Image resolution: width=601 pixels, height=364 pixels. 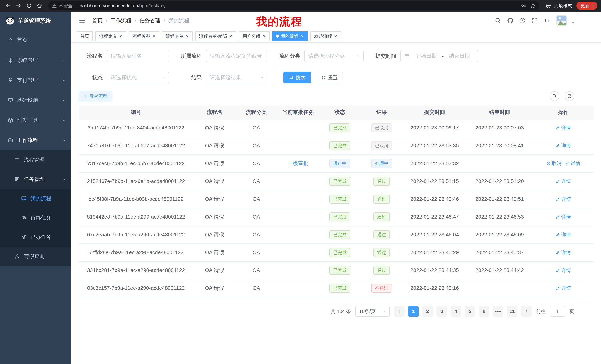 What do you see at coordinates (177, 36) in the screenshot?
I see `tab-process-form: 流程表单×` at bounding box center [177, 36].